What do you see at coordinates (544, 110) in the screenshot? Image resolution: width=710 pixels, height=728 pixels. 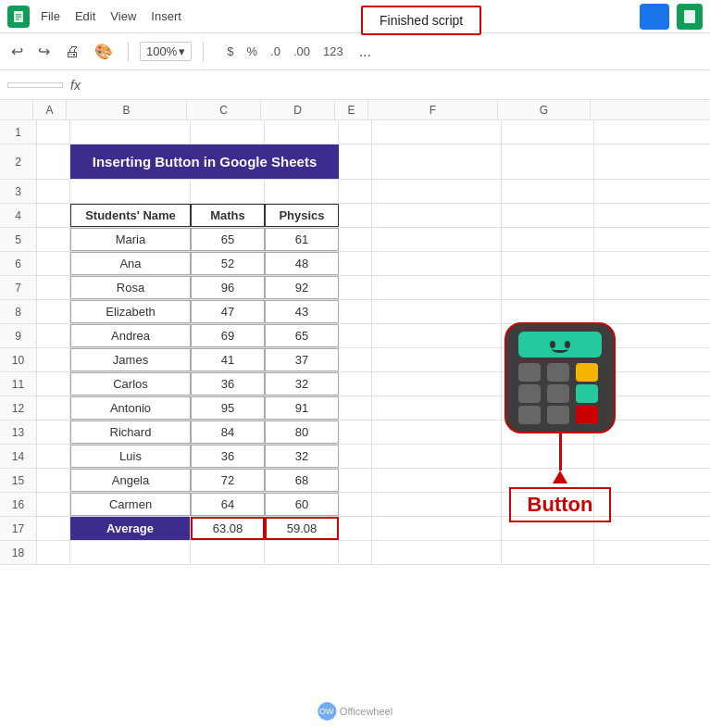 I see `col-header-g: G` at bounding box center [544, 110].